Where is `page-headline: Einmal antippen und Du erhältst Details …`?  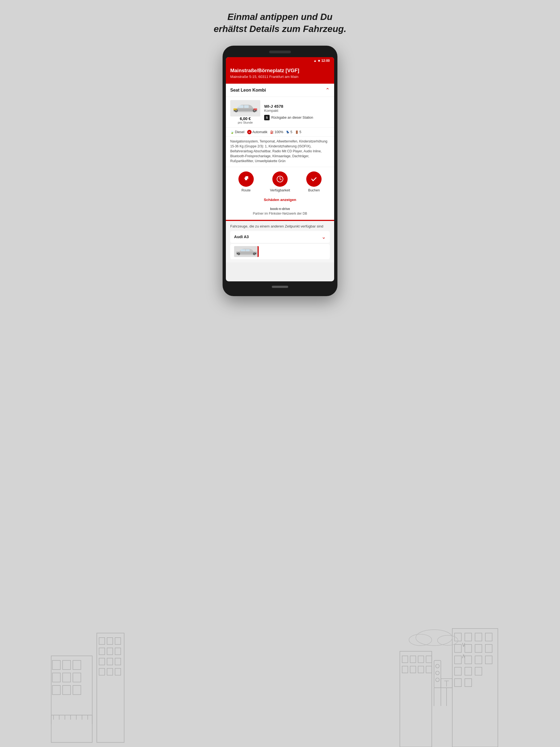 page-headline: Einmal antippen und Du erhältst Details … is located at coordinates (280, 23).